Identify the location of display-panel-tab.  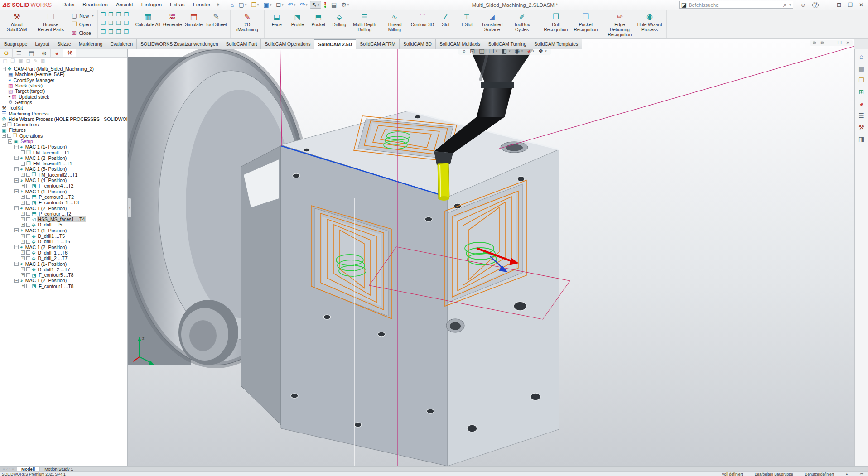
(57, 53).